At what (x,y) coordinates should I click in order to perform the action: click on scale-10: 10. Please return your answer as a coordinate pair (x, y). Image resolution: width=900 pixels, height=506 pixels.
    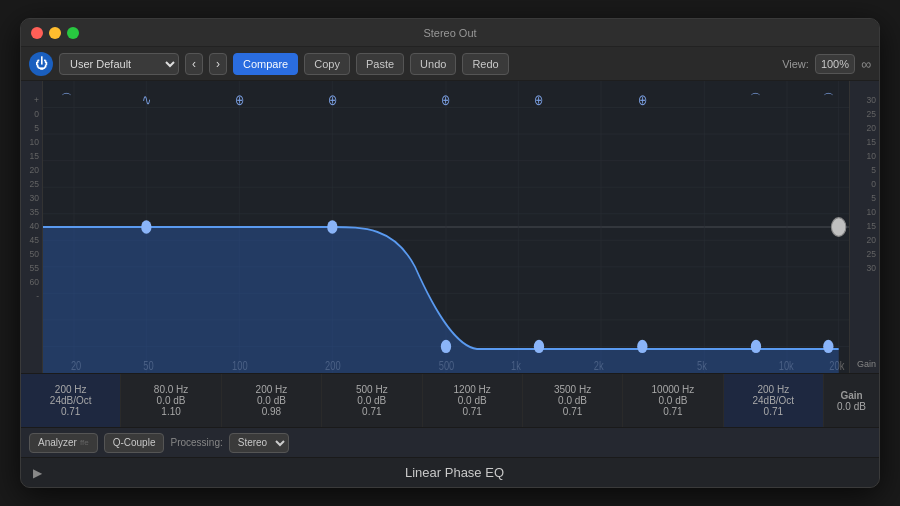
    Looking at the image, I should click on (34, 142).